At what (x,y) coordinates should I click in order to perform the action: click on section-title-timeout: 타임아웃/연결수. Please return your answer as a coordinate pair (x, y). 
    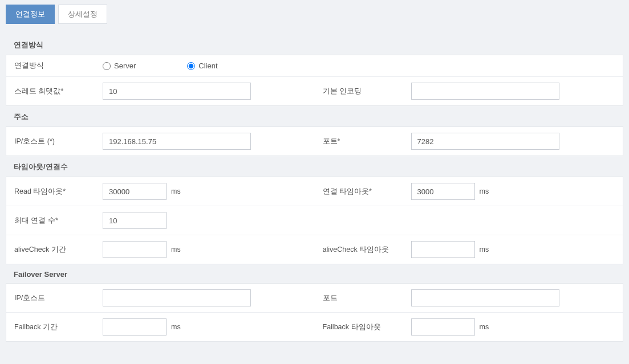
    Looking at the image, I should click on (315, 166).